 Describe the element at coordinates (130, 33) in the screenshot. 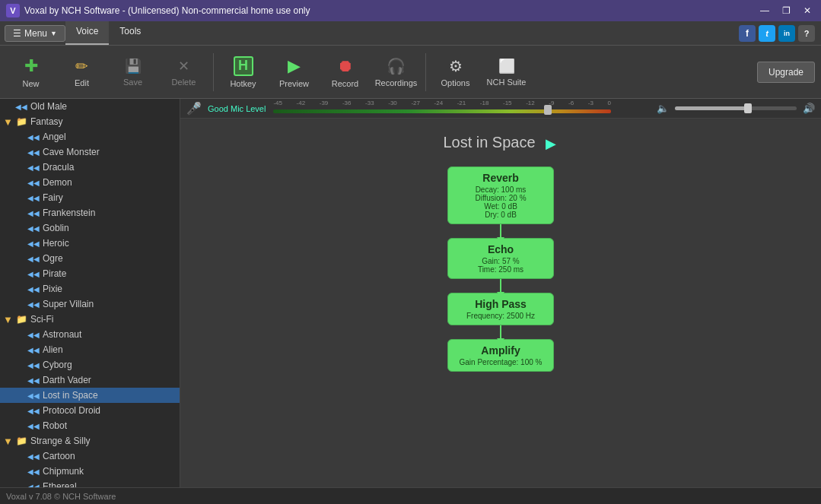

I see `tab-tools: Tools` at that location.